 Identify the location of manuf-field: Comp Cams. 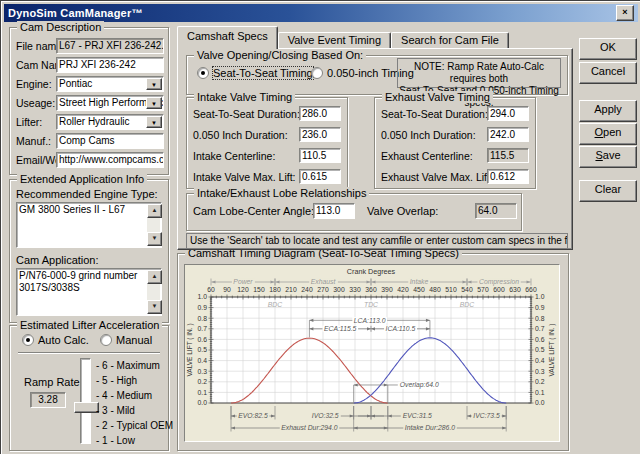
(110, 141).